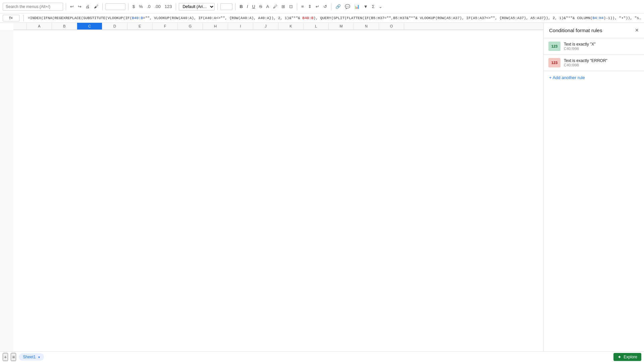 The height and width of the screenshot is (362, 644). What do you see at coordinates (96, 7) in the screenshot?
I see `paint-format-button: 🖌` at bounding box center [96, 7].